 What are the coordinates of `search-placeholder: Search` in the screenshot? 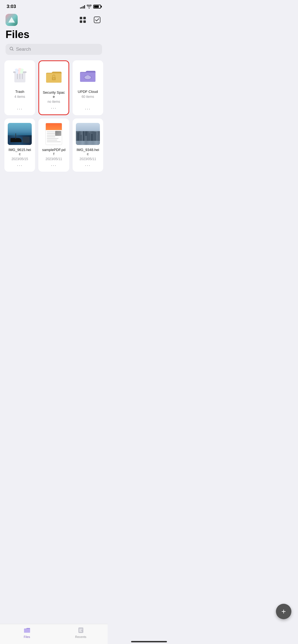 It's located at (23, 49).